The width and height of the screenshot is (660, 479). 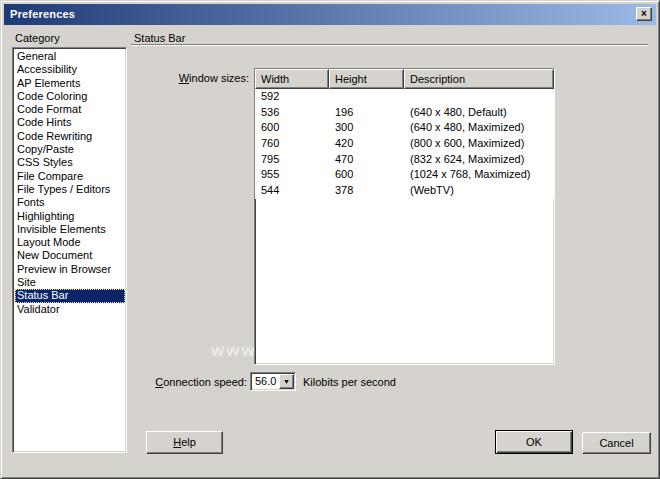 I want to click on column-header-width: Width, so click(x=292, y=79).